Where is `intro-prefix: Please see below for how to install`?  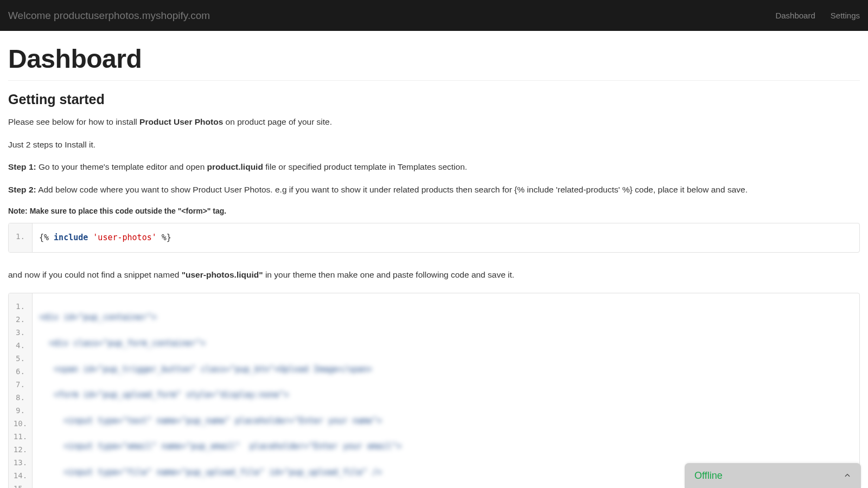
intro-prefix: Please see below for how to install is located at coordinates (74, 121).